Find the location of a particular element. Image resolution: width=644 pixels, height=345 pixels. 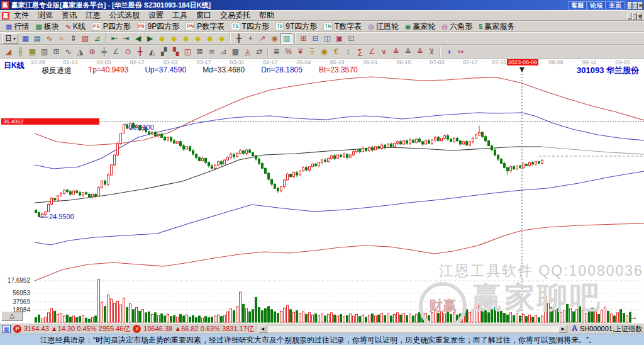

nine-p-square-button: P99P四方形 is located at coordinates (158, 26).